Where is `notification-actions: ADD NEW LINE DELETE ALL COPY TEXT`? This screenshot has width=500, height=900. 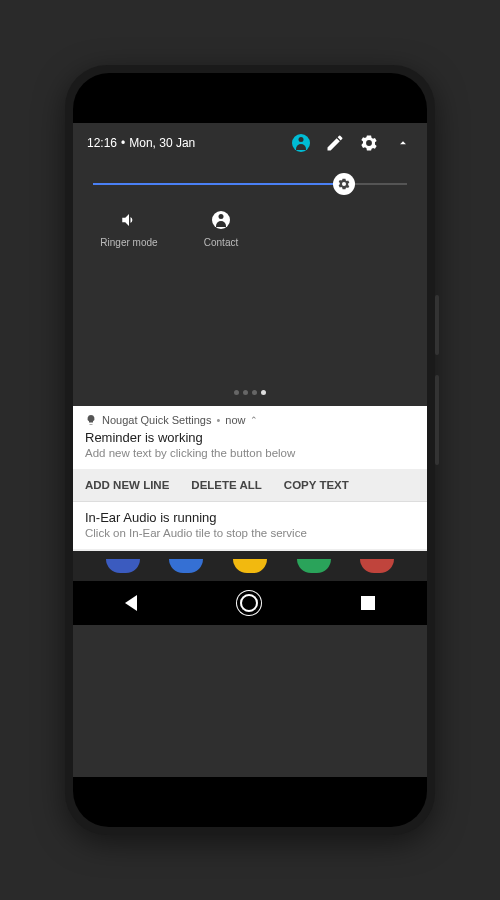
notification-actions: ADD NEW LINE DELETE ALL COPY TEXT is located at coordinates (250, 485).